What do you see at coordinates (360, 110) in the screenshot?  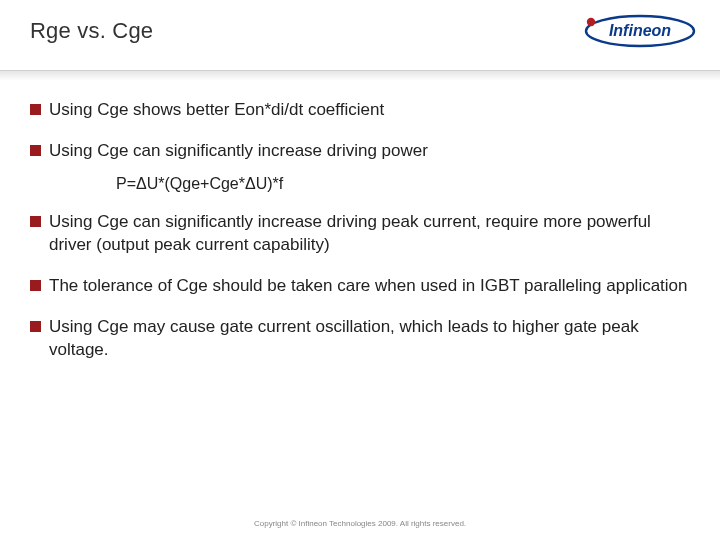 I see `bullet-item: Using Cge shows better Eon*di/dt coeffic…` at bounding box center [360, 110].